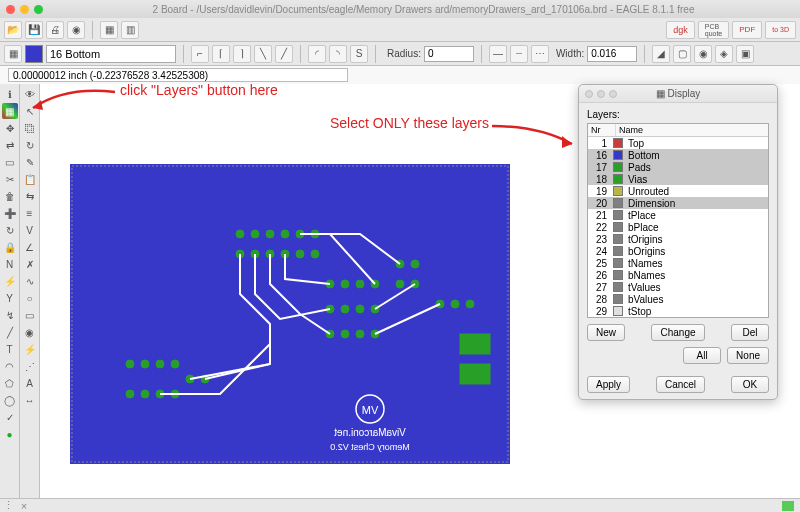  Describe the element at coordinates (30, 162) in the screenshot. I see `change-tool: ✎` at that location.